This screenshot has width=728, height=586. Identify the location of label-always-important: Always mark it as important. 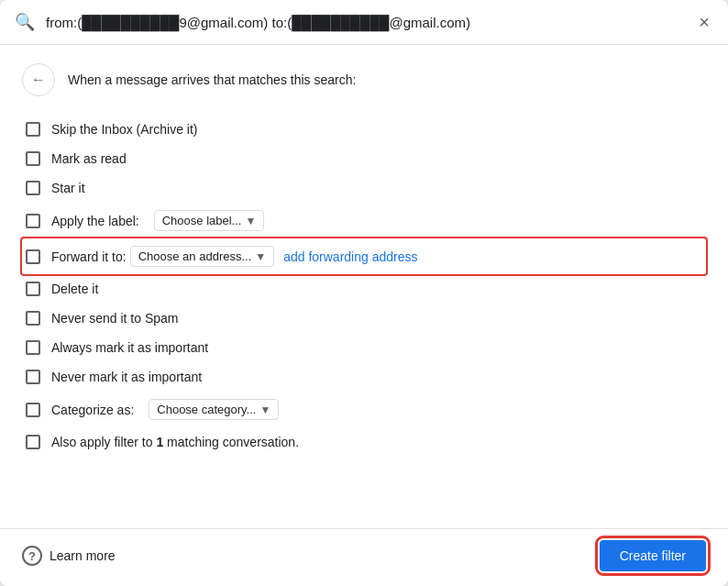
(130, 348).